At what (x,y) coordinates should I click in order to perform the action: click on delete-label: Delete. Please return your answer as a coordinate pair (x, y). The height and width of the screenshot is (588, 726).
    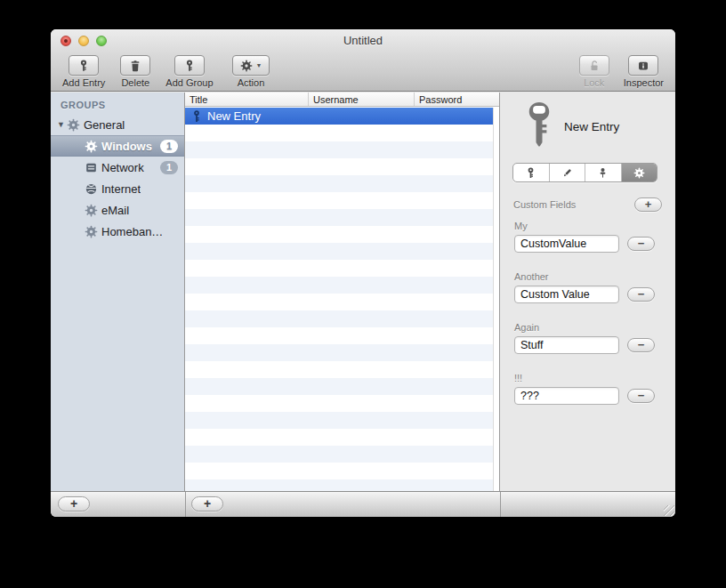
    Looking at the image, I should click on (135, 83).